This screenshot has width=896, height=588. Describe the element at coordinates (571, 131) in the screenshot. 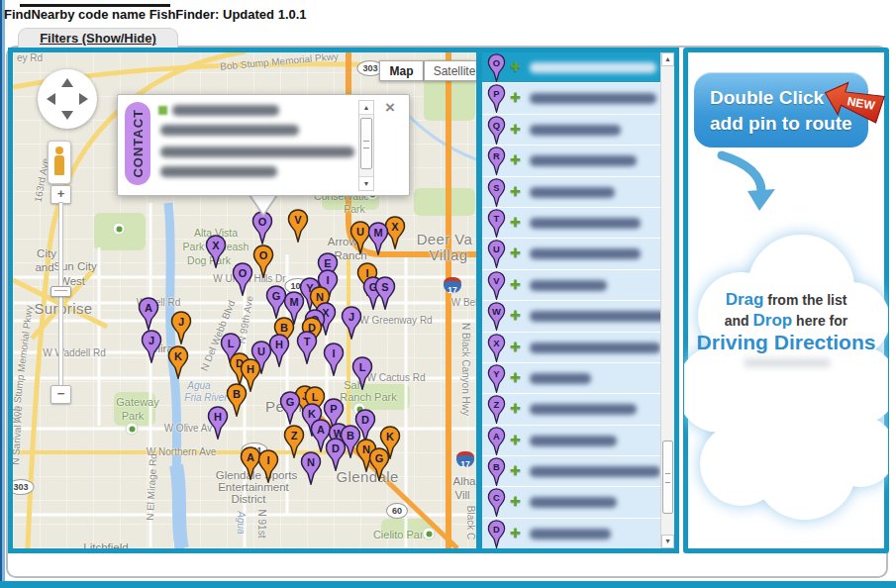

I see `list-item-q: Q✚` at that location.